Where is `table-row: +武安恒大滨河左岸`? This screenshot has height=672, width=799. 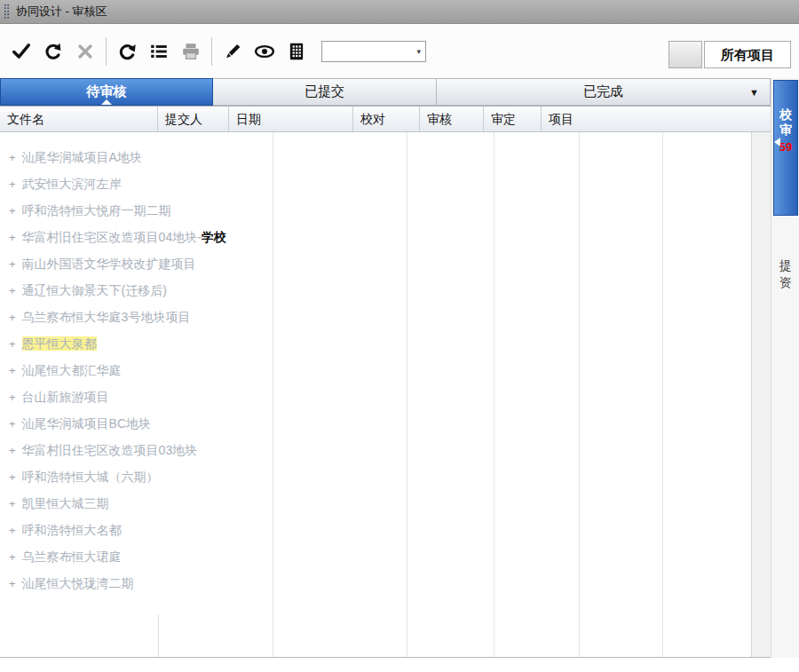
table-row: +武安恒大滨河左岸 is located at coordinates (385, 184).